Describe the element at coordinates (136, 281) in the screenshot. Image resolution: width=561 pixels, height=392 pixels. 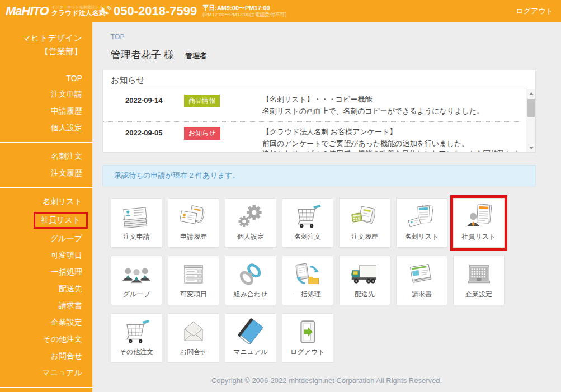
I see `group-tile: グループ` at that location.